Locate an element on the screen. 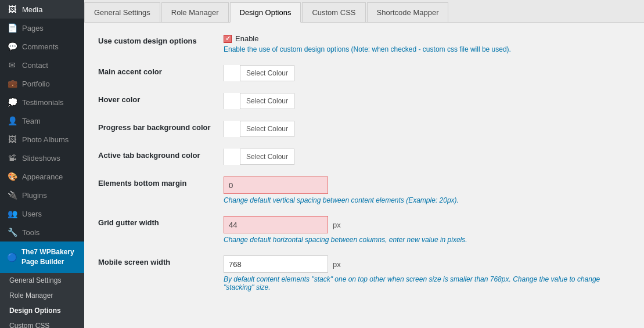 This screenshot has width=644, height=328. portfolio-icon: 💼 is located at coordinates (12, 84).